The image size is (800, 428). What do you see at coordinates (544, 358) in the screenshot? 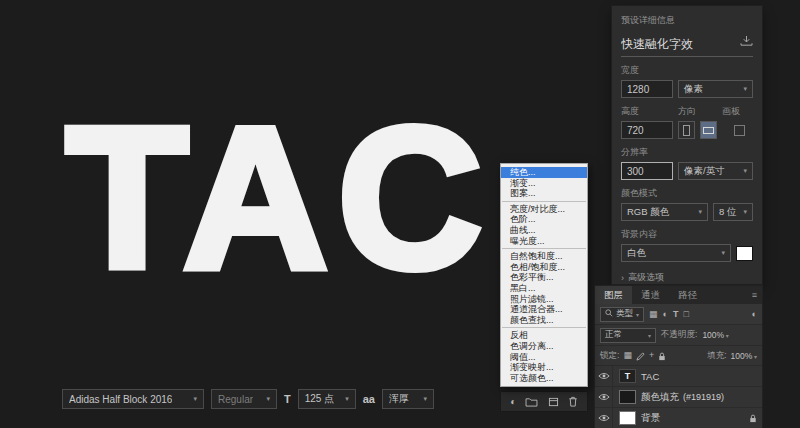
I see `menu-item-threshold: 阈值...` at bounding box center [544, 358].